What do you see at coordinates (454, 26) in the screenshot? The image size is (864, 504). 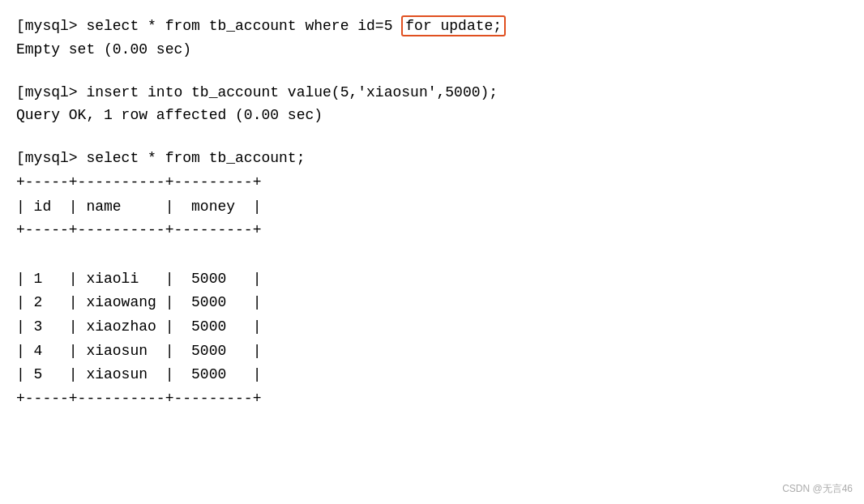 I see `for-update-highlight: for update;` at bounding box center [454, 26].